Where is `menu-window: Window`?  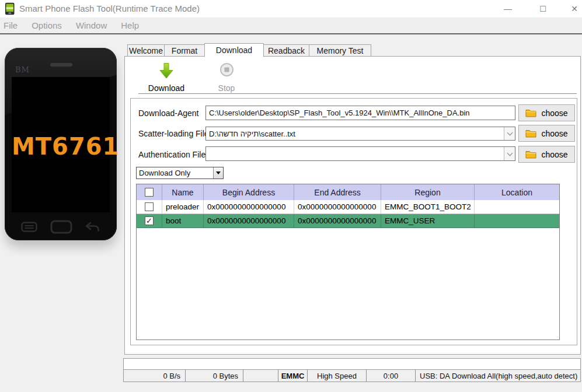
menu-window: Window is located at coordinates (91, 26).